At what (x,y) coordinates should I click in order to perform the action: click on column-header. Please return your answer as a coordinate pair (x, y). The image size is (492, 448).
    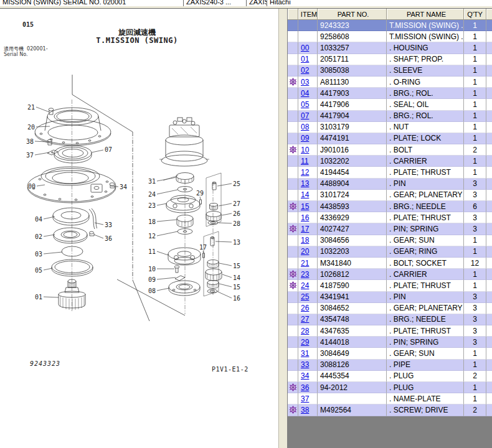
    Looking at the image, I should click on (490, 14).